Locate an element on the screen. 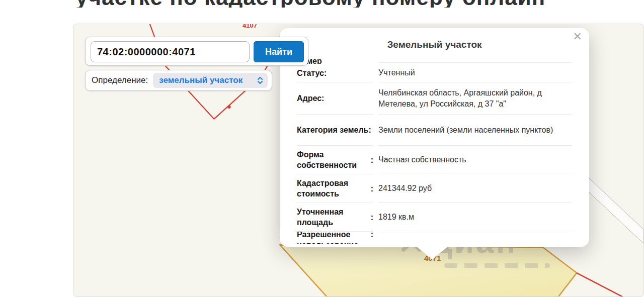 The height and width of the screenshot is (297, 644). table-row-land-category: Категория земель: Земли поселений (земли… is located at coordinates (435, 130).